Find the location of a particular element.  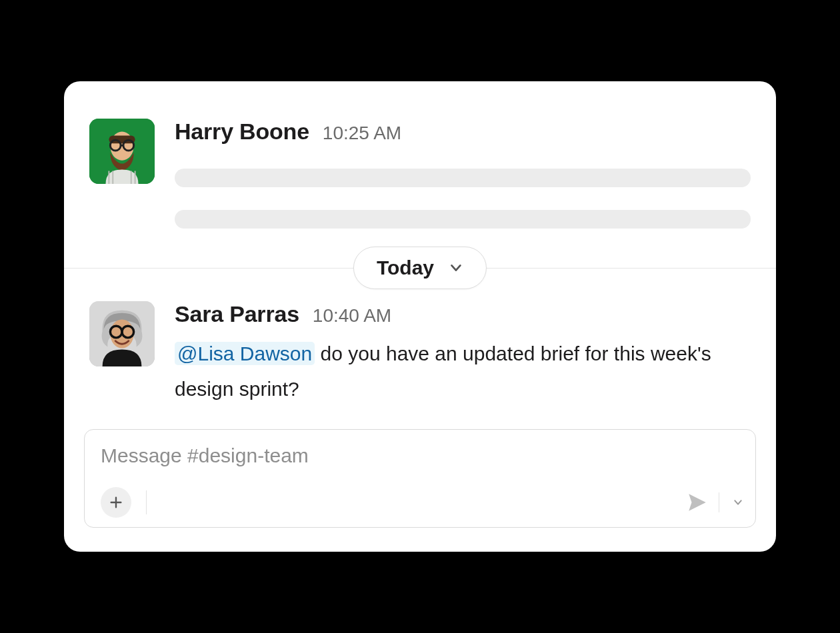

composer-toolbar is located at coordinates (423, 502).